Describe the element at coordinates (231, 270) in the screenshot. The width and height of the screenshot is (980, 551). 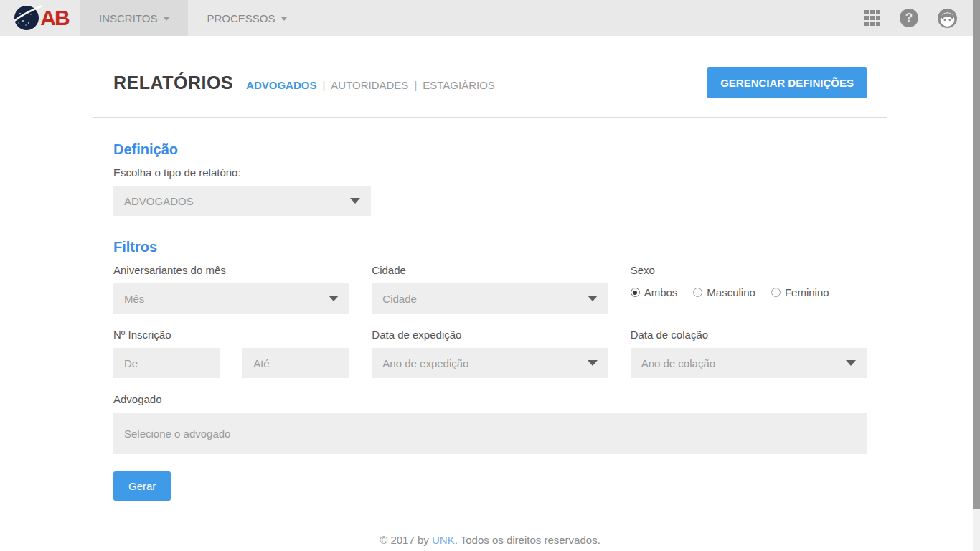
I see `birthday-label: Aniversariantes do mês` at that location.